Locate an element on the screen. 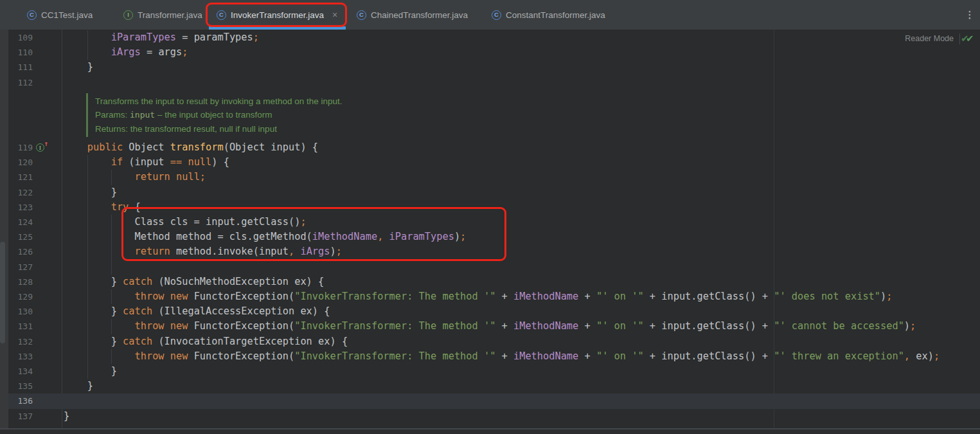 The image size is (980, 434). interface-file-icon: I is located at coordinates (129, 15).